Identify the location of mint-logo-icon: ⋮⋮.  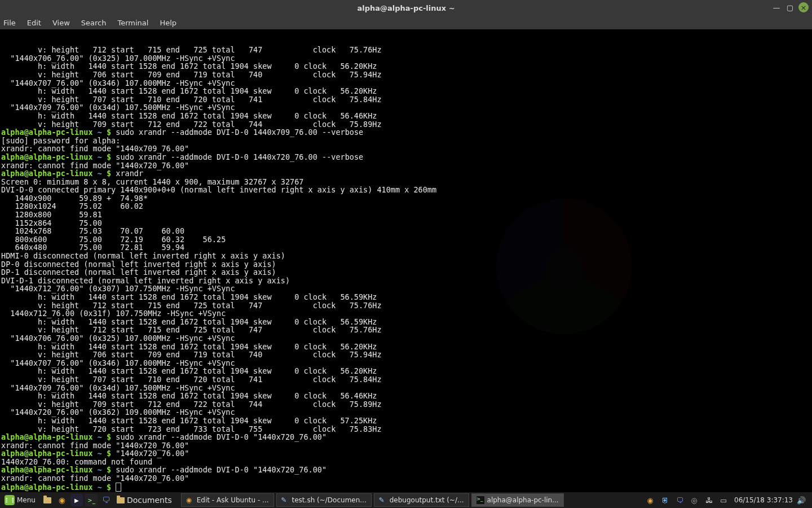
(10, 500).